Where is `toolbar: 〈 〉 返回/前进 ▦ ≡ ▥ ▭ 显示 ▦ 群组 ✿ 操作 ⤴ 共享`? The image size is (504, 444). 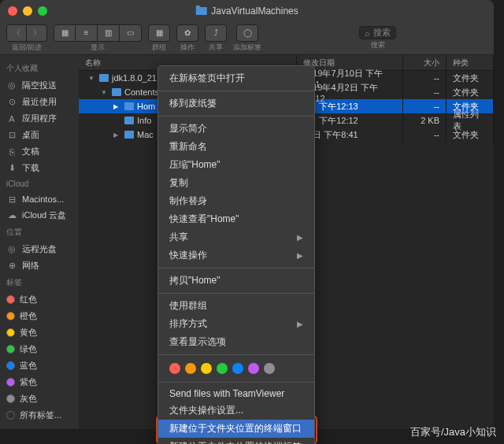
toolbar: 〈 〉 返回/前进 ▦ ≡ ▥ ▭ 显示 ▦ 群组 ✿ 操作 ⤴ 共享 is located at coordinates (247, 39).